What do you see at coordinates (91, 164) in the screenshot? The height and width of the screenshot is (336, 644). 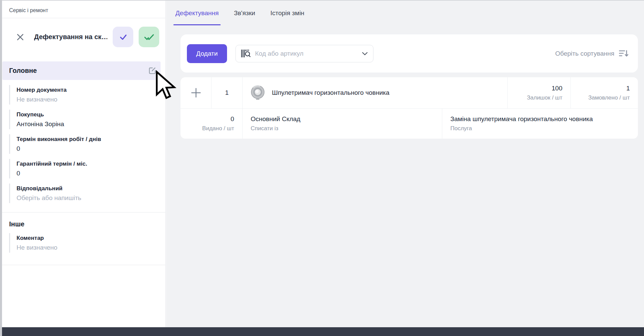 I see `field-label: Гарантійний термін / міс.` at bounding box center [91, 164].